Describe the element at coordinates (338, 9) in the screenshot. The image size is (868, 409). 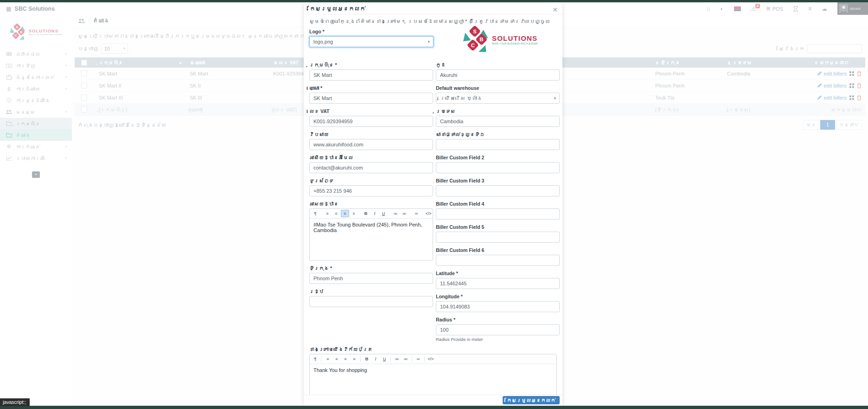
I see `modal-title: កែសម្រួលអ្នកលក់` at that location.